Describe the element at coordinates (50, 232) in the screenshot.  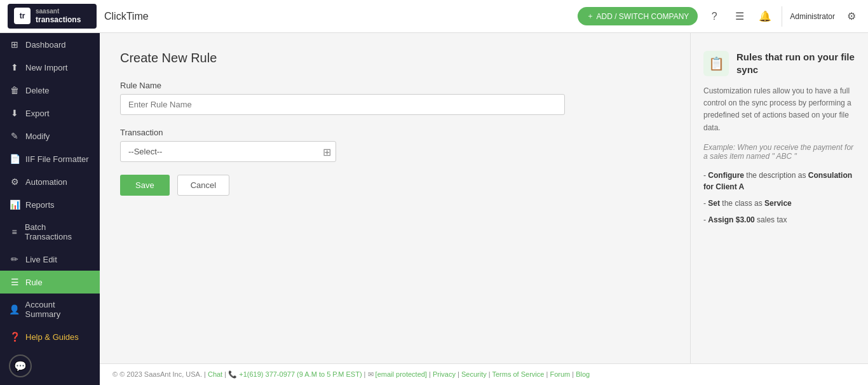
I see `sidebar-item-batch-transactions: ≡ Batch Transactions` at that location.